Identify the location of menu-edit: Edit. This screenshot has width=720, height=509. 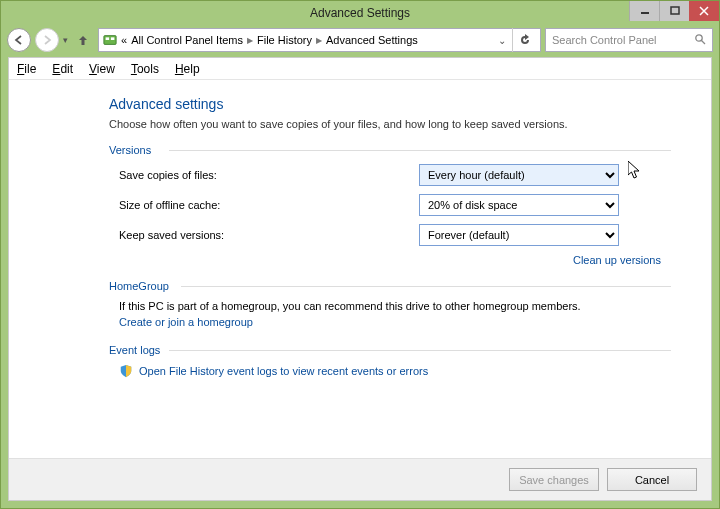
(62, 69).